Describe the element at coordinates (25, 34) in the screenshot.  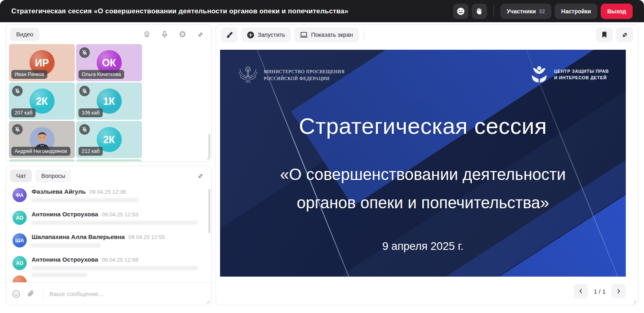
I see `tab-video: Видео` at that location.